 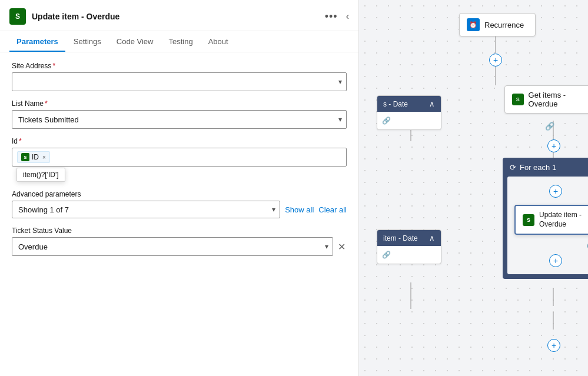 What do you see at coordinates (218, 41) in the screenshot?
I see `tab-about: About` at bounding box center [218, 41].